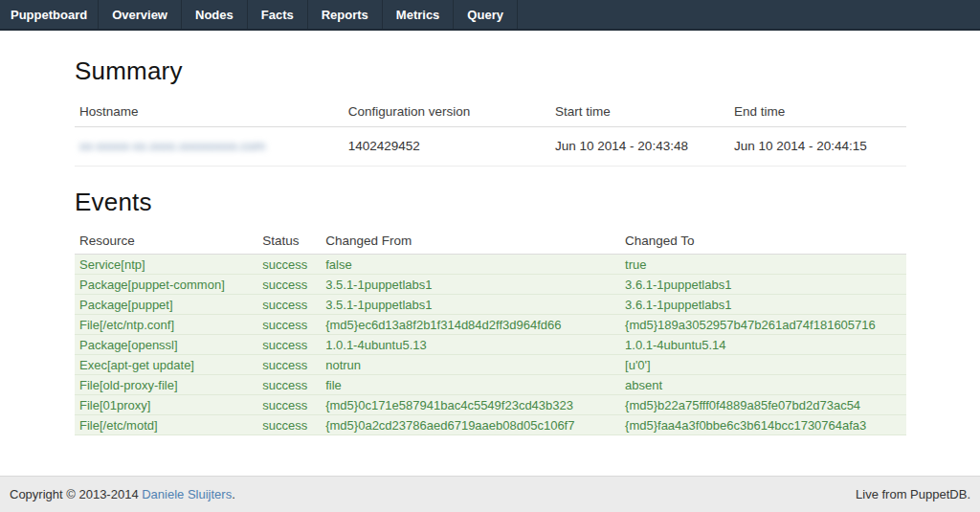 This screenshot has height=512, width=980. I want to click on event-changed-to: 1.0.1-4ubuntu5.14, so click(764, 345).